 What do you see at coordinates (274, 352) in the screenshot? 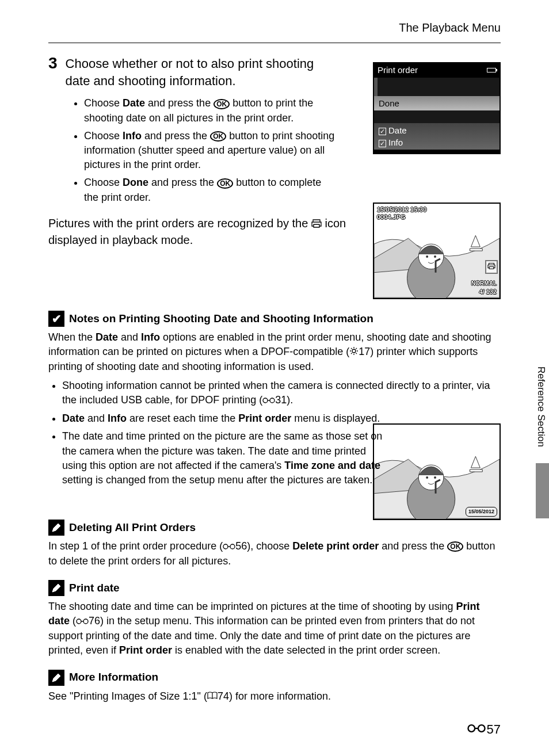
I see `notes-paragraph: When the Date and Info options are enabl…` at bounding box center [274, 352].